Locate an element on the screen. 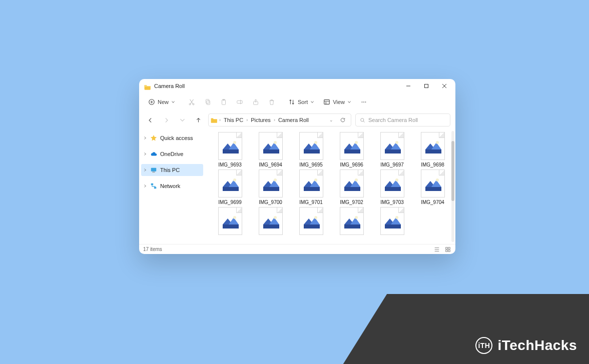 This screenshot has width=589, height=364. file-name: IMG_9700 is located at coordinates (270, 202).